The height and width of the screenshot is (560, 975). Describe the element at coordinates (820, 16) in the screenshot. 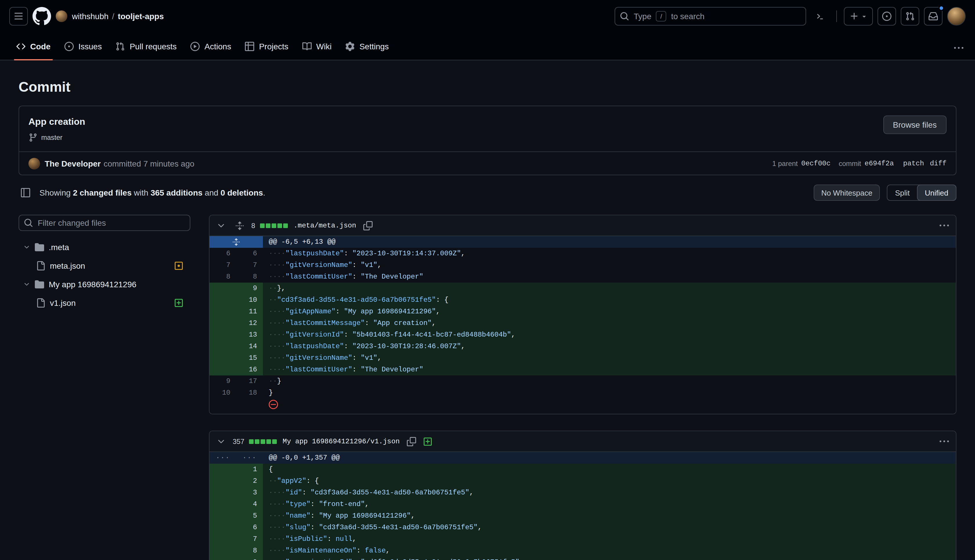

I see `command-palette-button` at that location.